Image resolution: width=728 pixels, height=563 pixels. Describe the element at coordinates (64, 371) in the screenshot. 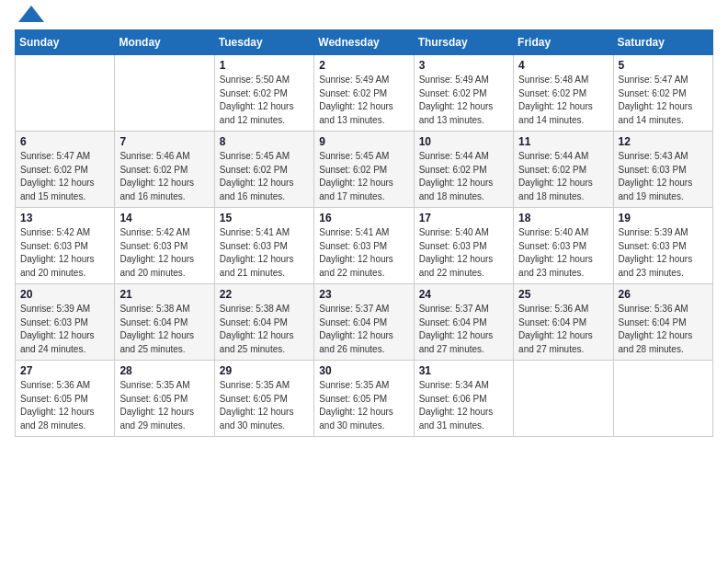

I see `day-number: 27` at that location.